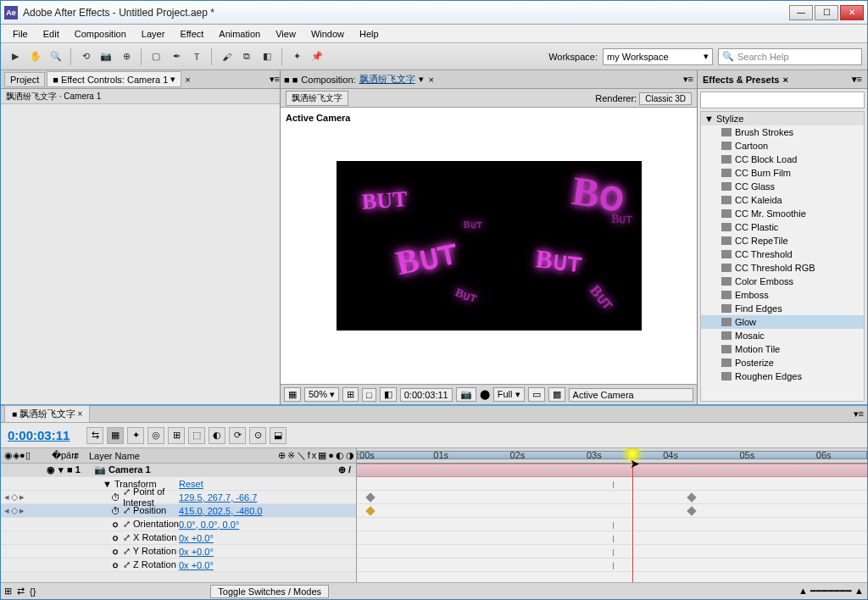 The image size is (868, 600). Describe the element at coordinates (197, 57) in the screenshot. I see `type-tool: T` at that location.